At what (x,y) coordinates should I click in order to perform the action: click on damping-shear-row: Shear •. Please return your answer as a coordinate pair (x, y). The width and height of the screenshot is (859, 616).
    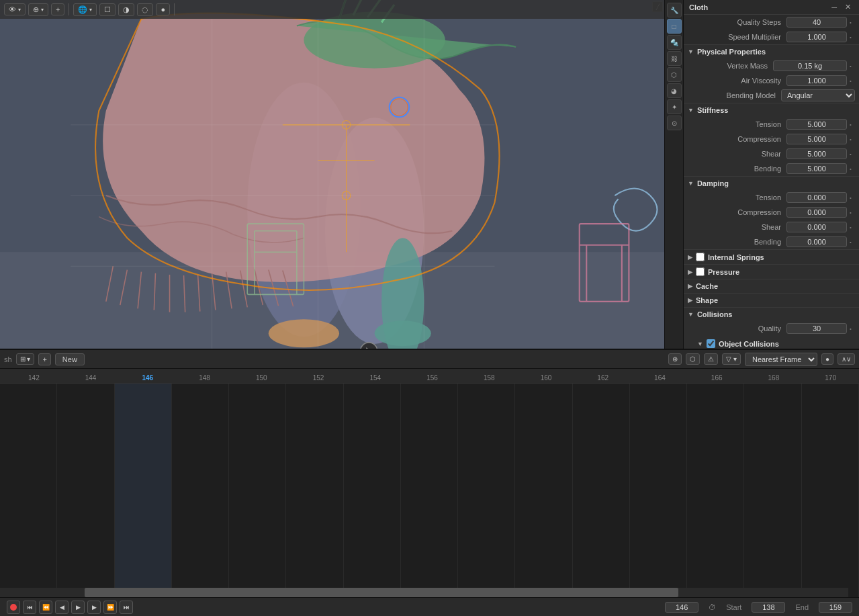
    Looking at the image, I should click on (771, 227).